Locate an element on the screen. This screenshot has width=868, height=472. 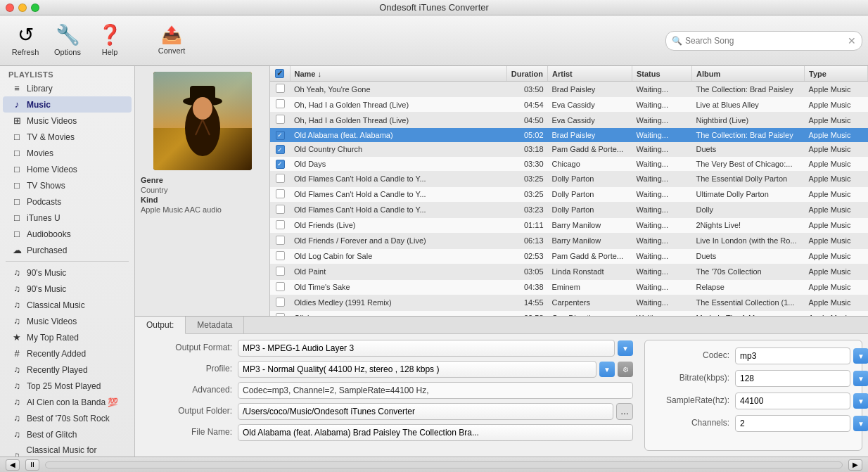
channels-label: Channels: is located at coordinates (691, 423).